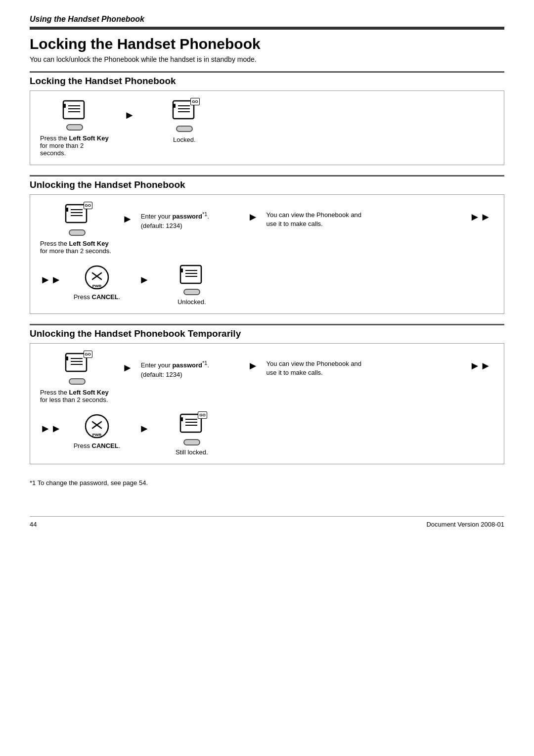  I want to click on temp-step5-label: Still locked., so click(192, 452).